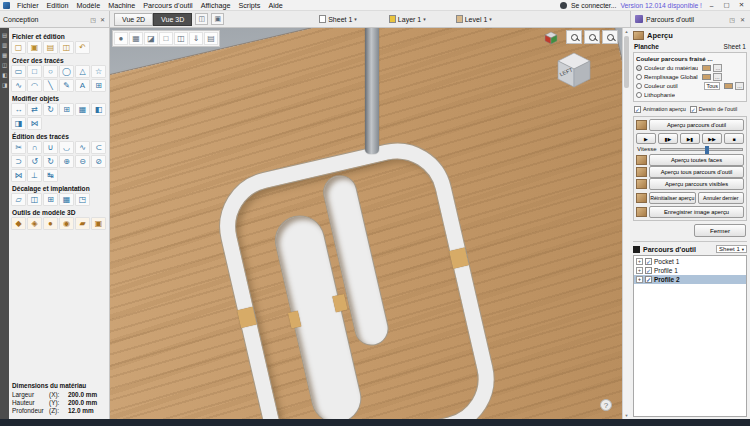 The width and height of the screenshot is (750, 426). Describe the element at coordinates (134, 20) in the screenshot. I see `tab-view-2d: Vue 2D` at that location.